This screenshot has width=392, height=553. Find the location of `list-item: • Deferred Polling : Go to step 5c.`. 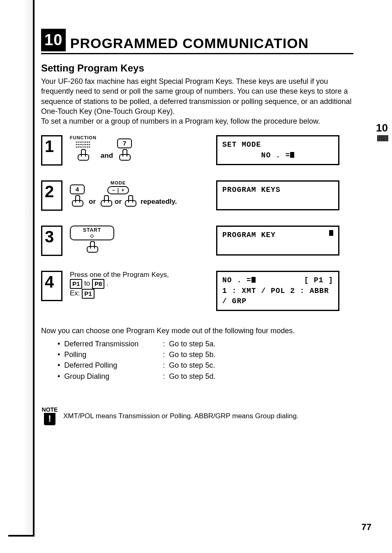

list-item: • Deferred Polling : Go to step 5c. is located at coordinates (217, 365).